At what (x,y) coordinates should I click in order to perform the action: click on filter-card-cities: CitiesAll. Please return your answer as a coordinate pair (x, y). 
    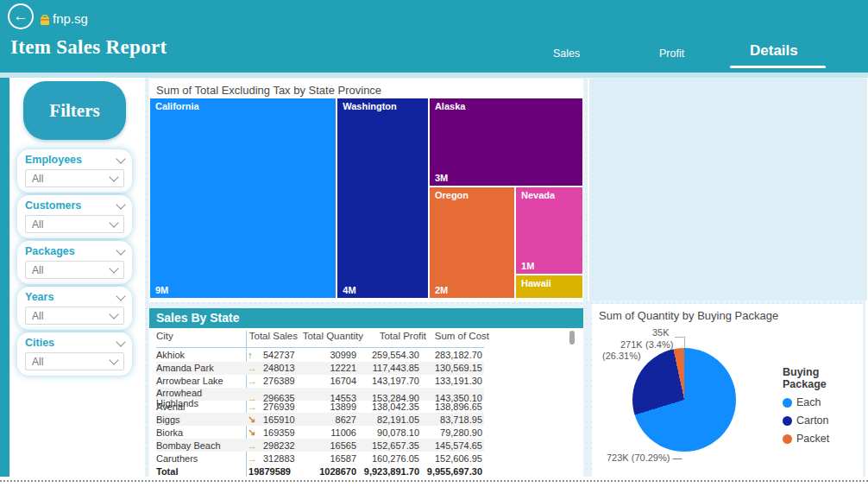
    Looking at the image, I should click on (74, 354).